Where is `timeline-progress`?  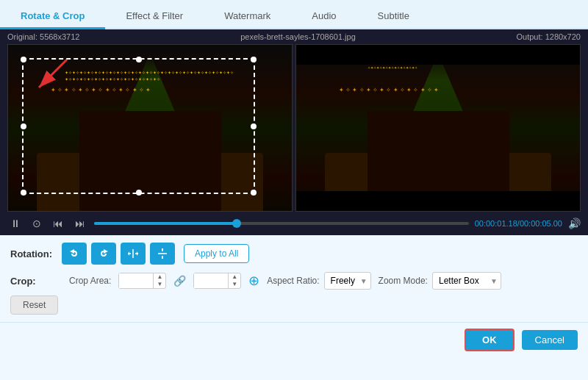 timeline-progress is located at coordinates (165, 223).